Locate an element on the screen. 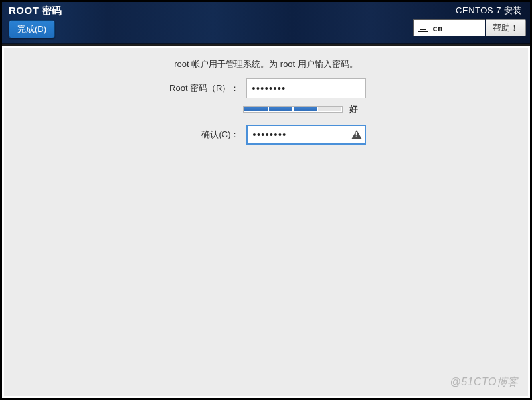 Image resolution: width=532 pixels, height=400 pixels. strength-label: 好 is located at coordinates (359, 109).